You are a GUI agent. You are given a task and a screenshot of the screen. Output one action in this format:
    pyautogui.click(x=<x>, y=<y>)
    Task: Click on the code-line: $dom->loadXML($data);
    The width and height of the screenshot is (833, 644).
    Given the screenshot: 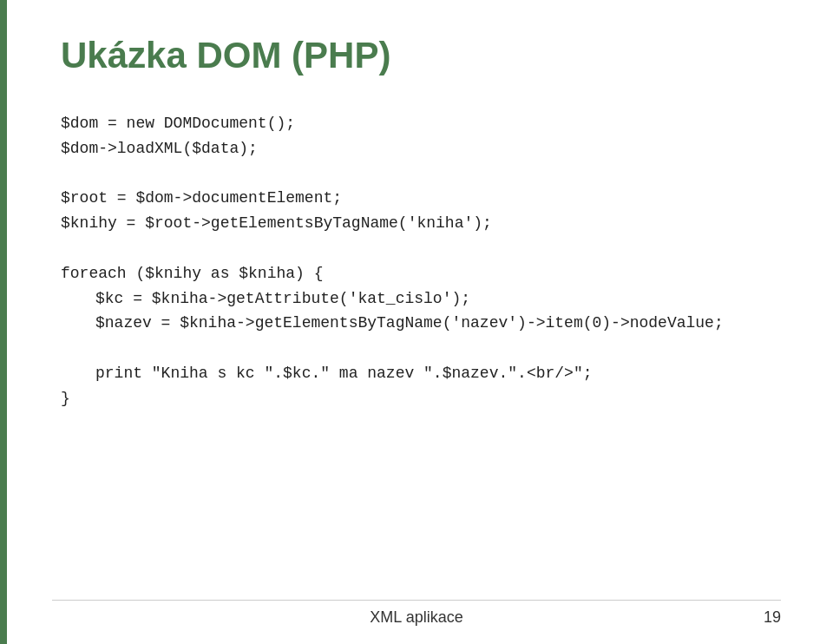 What is the action you would take?
    pyautogui.click(x=421, y=149)
    